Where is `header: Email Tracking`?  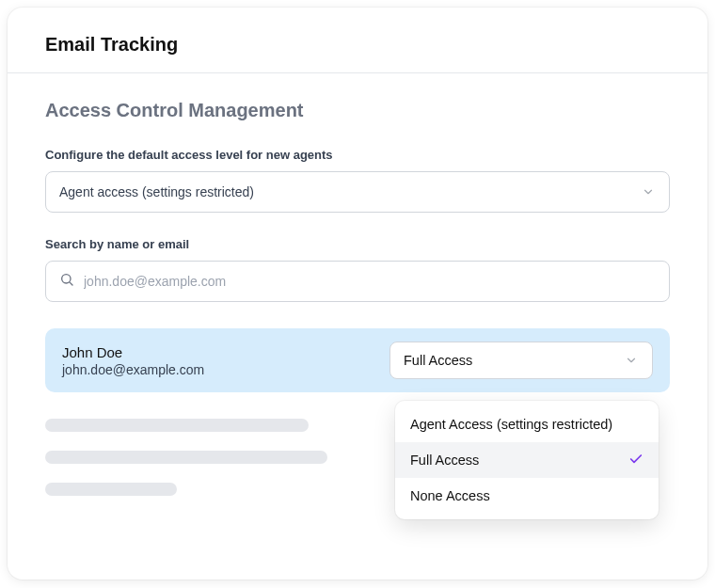 header: Email Tracking is located at coordinates (358, 40).